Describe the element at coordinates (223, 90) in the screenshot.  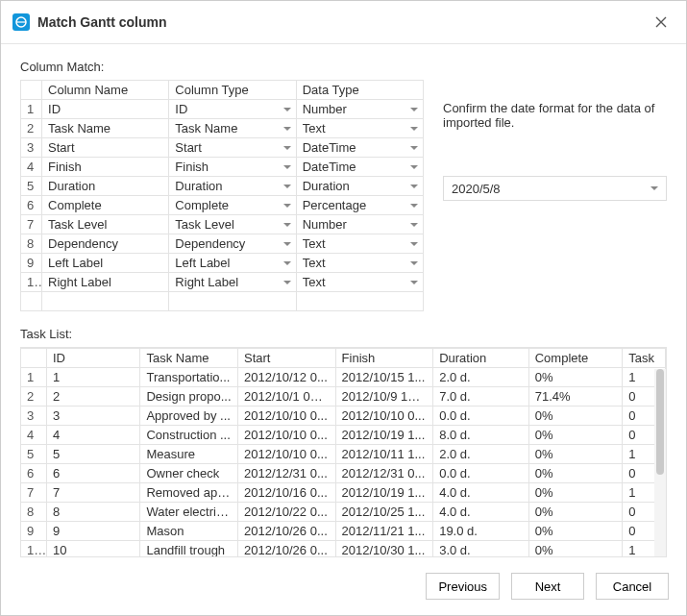
I see `column-match-header-row: Column Name Column Type Data Type` at that location.